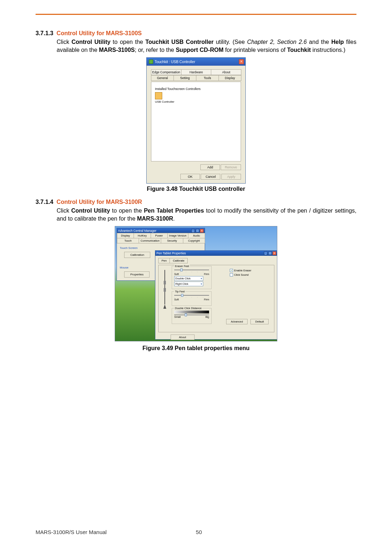 The width and height of the screenshot is (392, 554). What do you see at coordinates (231, 177) in the screenshot?
I see `apply-button: Apply` at bounding box center [231, 177].